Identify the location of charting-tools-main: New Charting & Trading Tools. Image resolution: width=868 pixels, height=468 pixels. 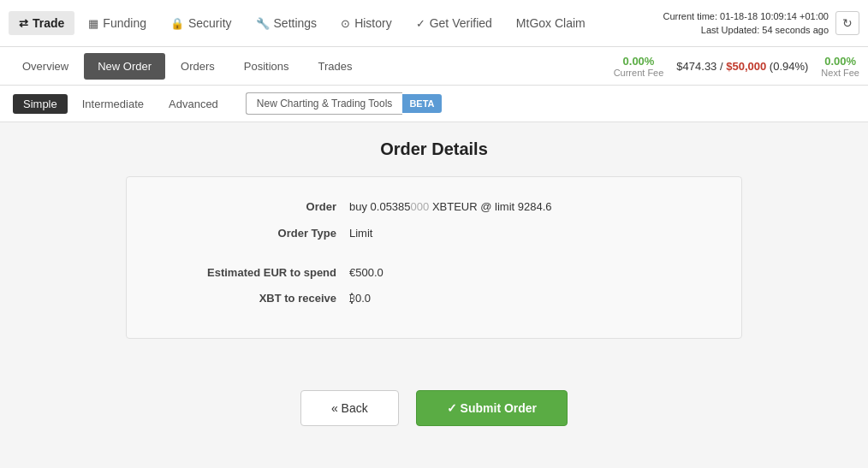
(324, 104).